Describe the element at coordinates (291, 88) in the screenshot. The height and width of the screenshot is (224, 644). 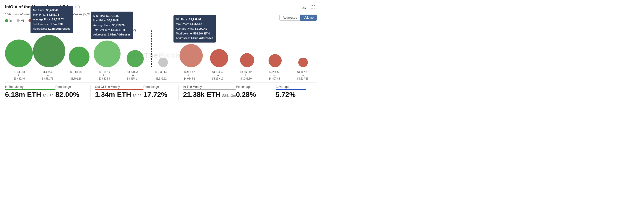
I see `stat-coverage-label: Coverage` at that location.